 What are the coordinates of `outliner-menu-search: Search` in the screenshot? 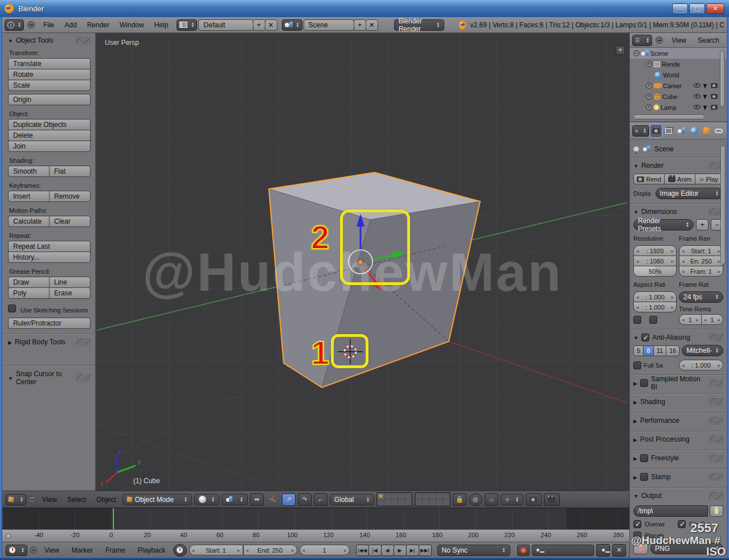 It's located at (708, 40).